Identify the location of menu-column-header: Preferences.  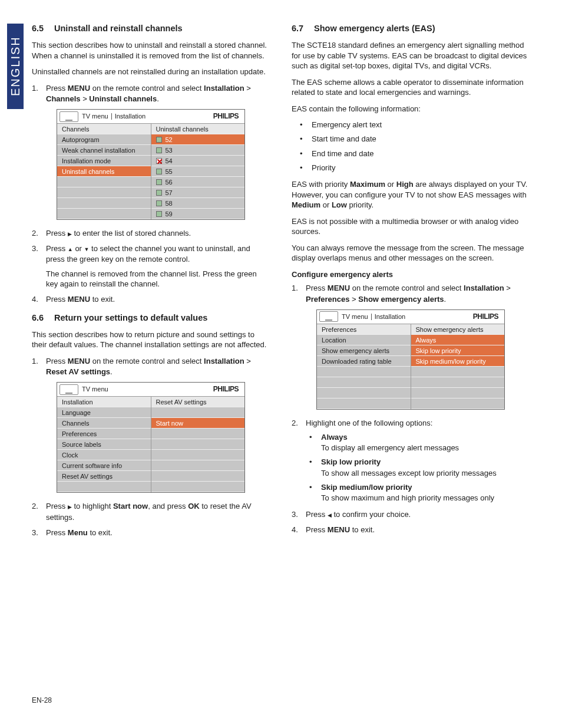
(364, 330).